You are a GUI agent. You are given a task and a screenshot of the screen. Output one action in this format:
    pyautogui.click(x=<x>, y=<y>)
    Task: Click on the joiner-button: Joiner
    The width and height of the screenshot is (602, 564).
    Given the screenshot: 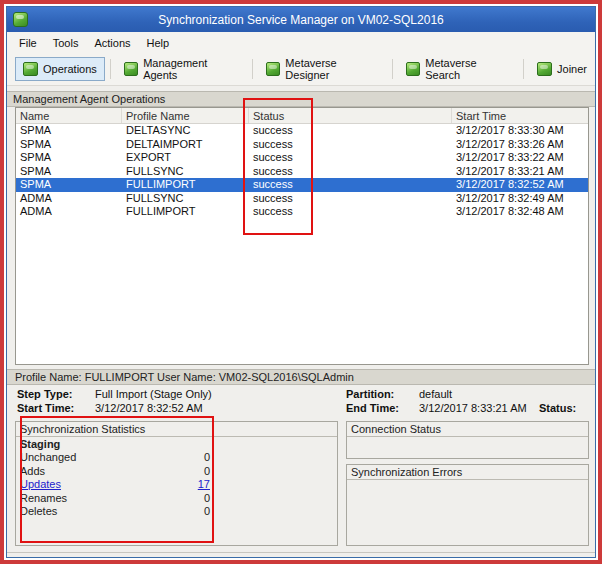 What is the action you would take?
    pyautogui.click(x=562, y=69)
    